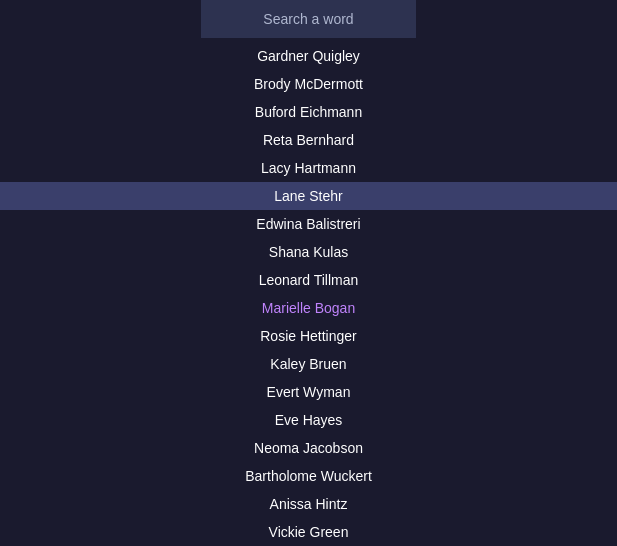 The height and width of the screenshot is (546, 617). What do you see at coordinates (308, 532) in the screenshot?
I see `list-item: Vickie Green` at bounding box center [308, 532].